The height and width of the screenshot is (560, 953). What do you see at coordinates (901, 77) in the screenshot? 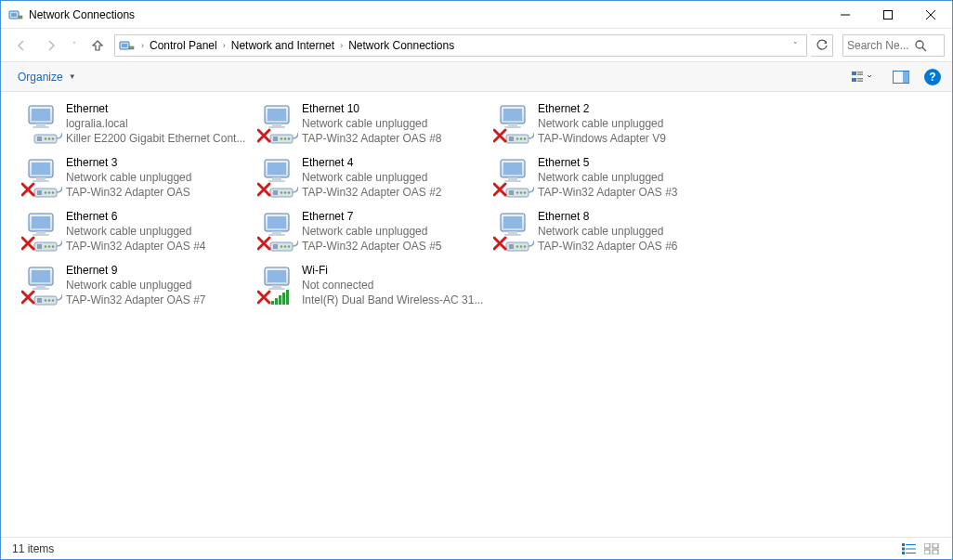
I see `preview-pane-button` at bounding box center [901, 77].